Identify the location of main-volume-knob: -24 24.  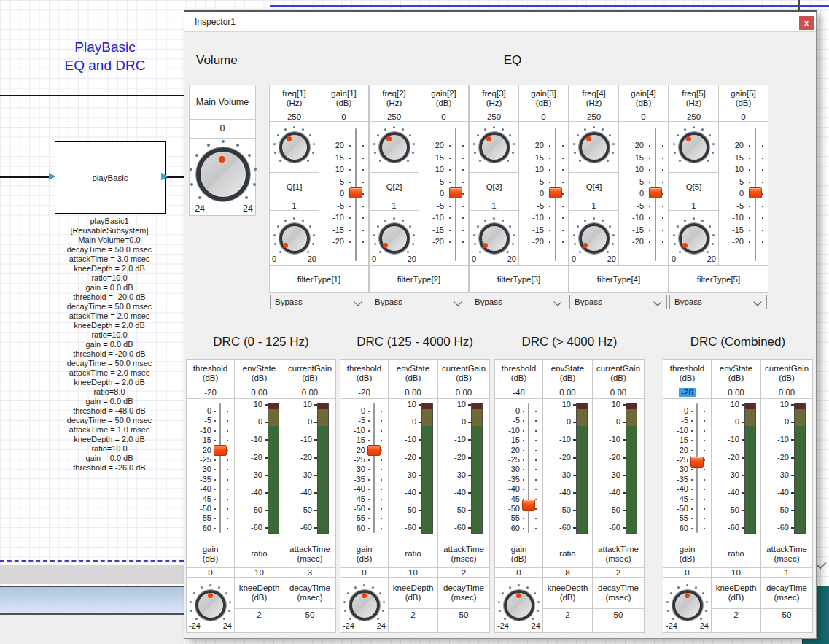
(222, 176).